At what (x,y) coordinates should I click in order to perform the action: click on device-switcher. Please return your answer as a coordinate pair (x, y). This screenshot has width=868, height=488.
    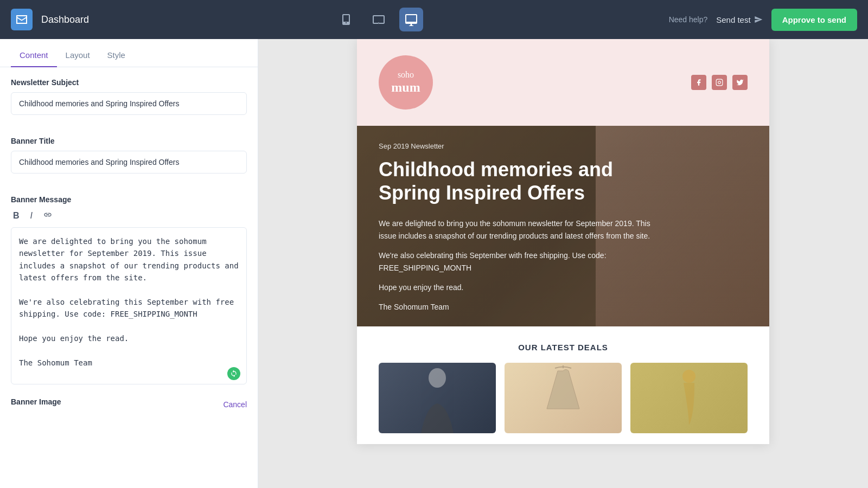
    Looking at the image, I should click on (379, 20).